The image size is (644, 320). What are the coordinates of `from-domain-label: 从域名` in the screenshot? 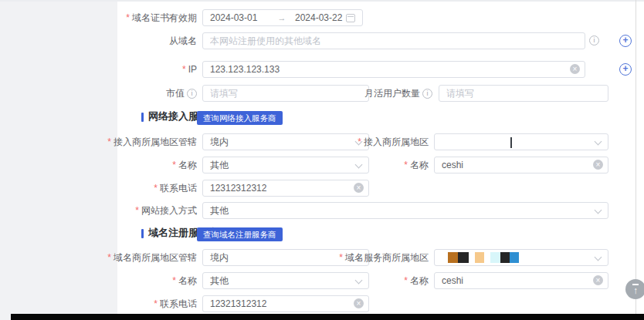 It's located at (114, 41).